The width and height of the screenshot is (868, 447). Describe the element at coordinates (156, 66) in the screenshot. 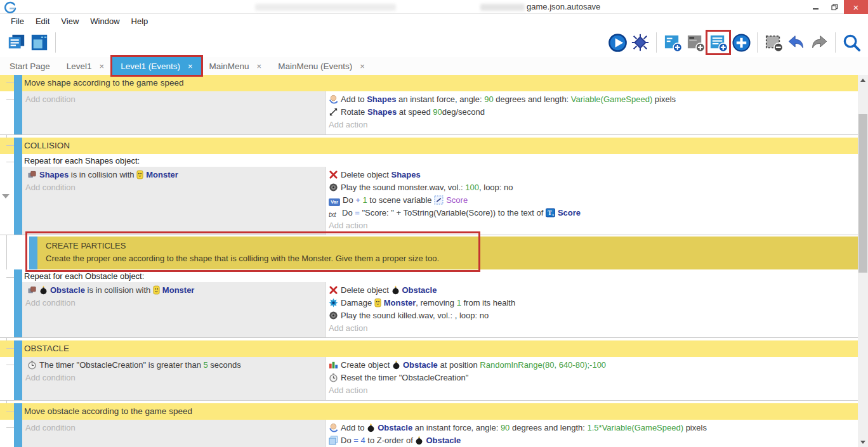

I see `tab-level1-events: Level1 (Events)` at that location.